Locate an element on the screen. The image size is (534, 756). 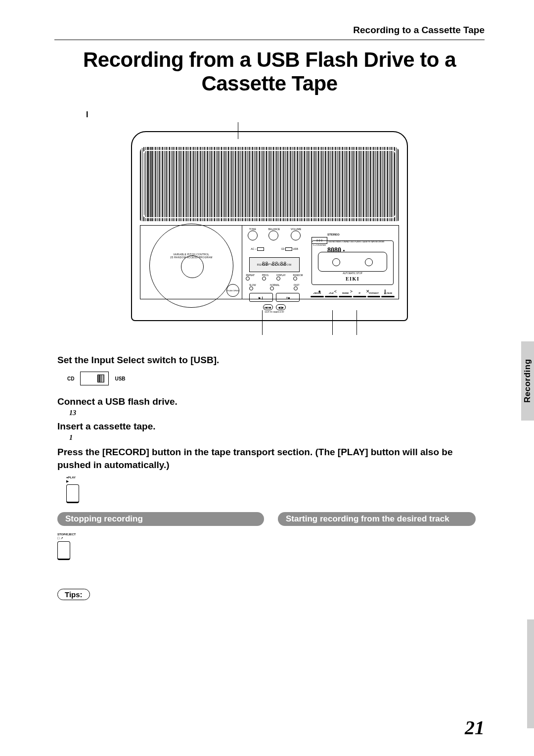
play-key-label: ●PLAY is located at coordinates (275, 477).